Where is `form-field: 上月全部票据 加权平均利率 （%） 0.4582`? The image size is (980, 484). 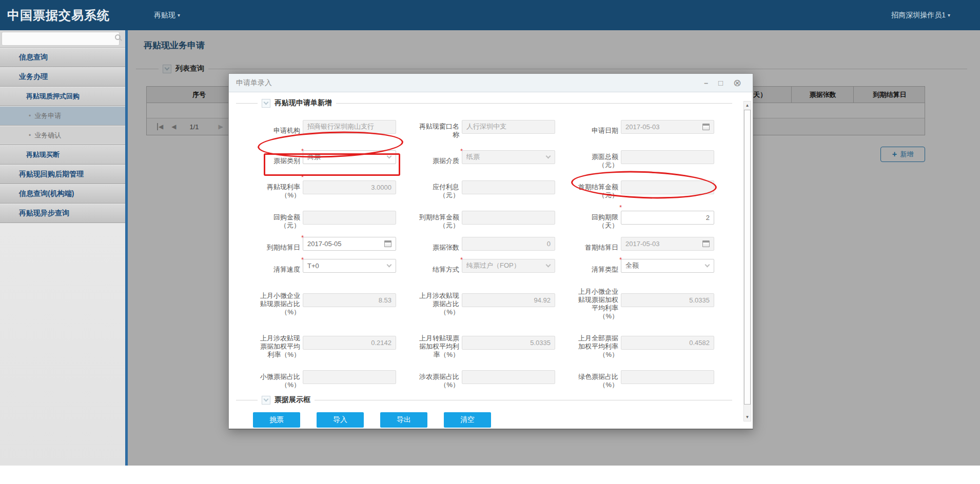
form-field: 上月全部票据 加权平均利率 （%） 0.4582 is located at coordinates (638, 342).